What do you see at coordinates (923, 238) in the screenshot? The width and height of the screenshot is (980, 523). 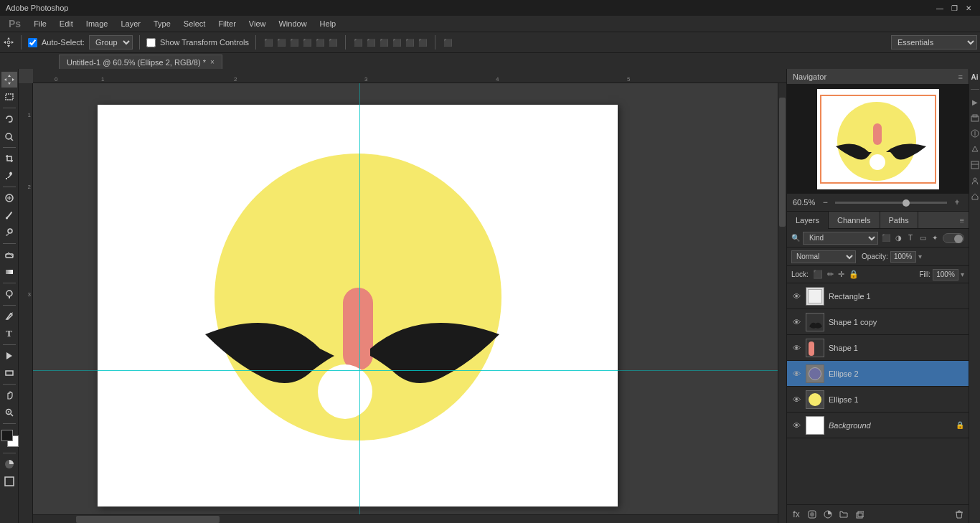 I see `filter-shape-icon: ▭` at bounding box center [923, 238].